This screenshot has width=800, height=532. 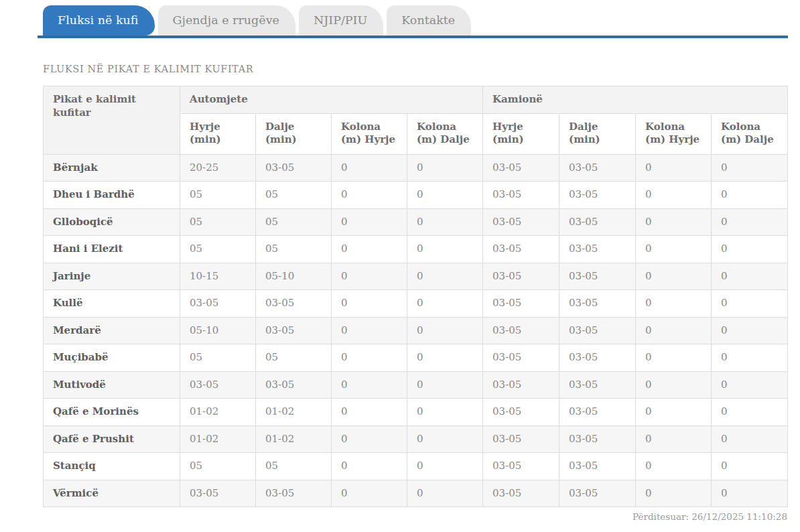 I want to click on table-row: Vërmicë03-0503-050003-0503-0500, so click(x=415, y=493).